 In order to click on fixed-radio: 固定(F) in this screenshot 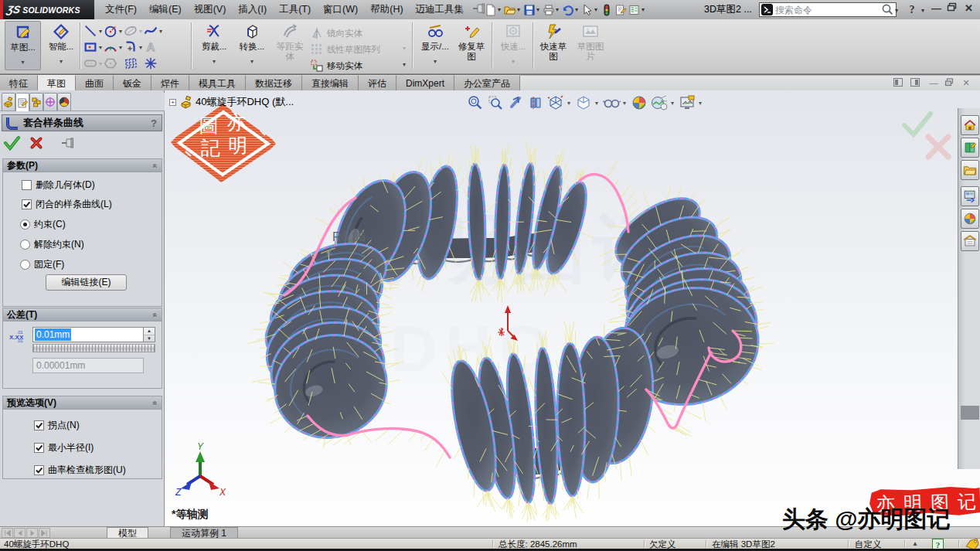, I will do `click(91, 264)`.